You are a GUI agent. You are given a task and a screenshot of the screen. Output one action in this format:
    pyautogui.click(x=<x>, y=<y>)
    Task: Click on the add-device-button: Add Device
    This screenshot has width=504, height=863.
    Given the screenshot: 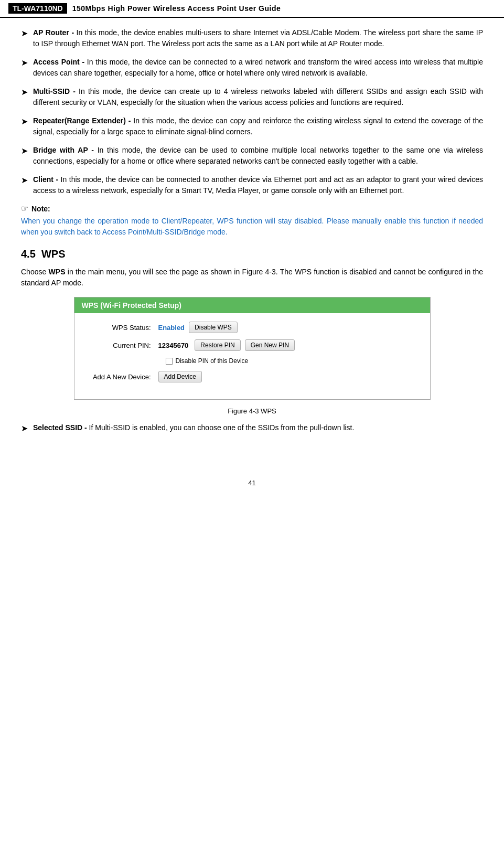 What is the action you would take?
    pyautogui.click(x=180, y=377)
    